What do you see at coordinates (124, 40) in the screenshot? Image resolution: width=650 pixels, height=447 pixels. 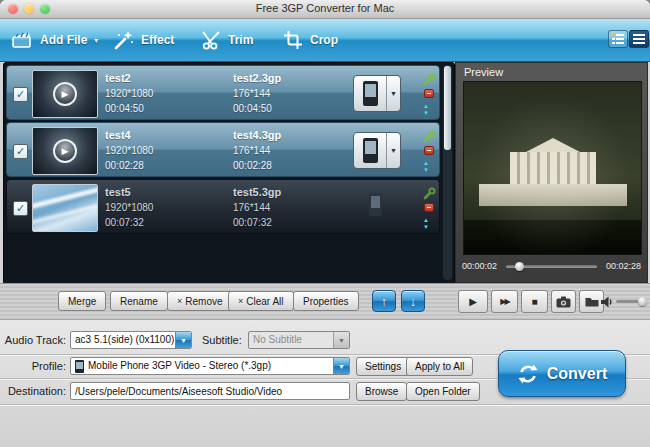 I see `effect-wand-icon` at bounding box center [124, 40].